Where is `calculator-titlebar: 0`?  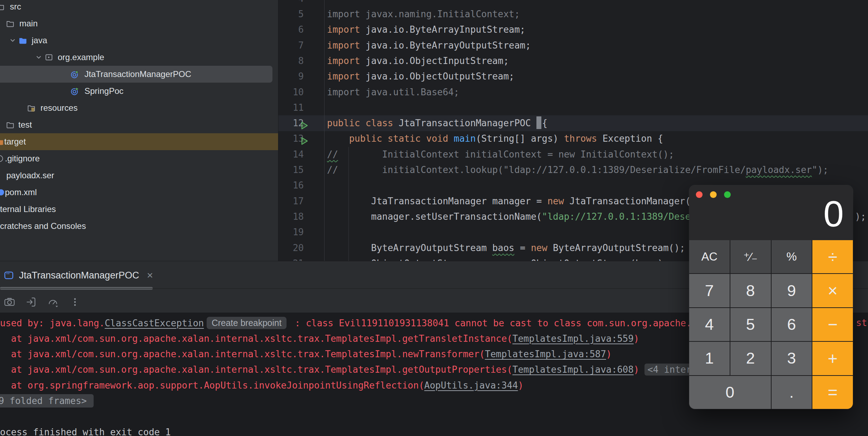 calculator-titlebar: 0 is located at coordinates (771, 213).